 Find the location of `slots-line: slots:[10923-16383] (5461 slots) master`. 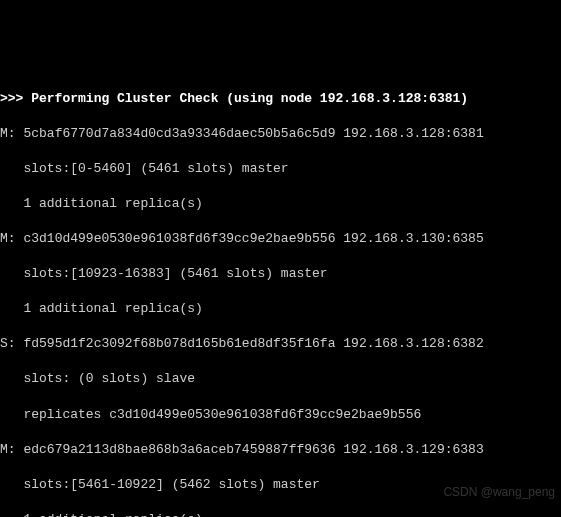

slots-line: slots:[10923-16383] (5461 slots) master is located at coordinates (280, 274).